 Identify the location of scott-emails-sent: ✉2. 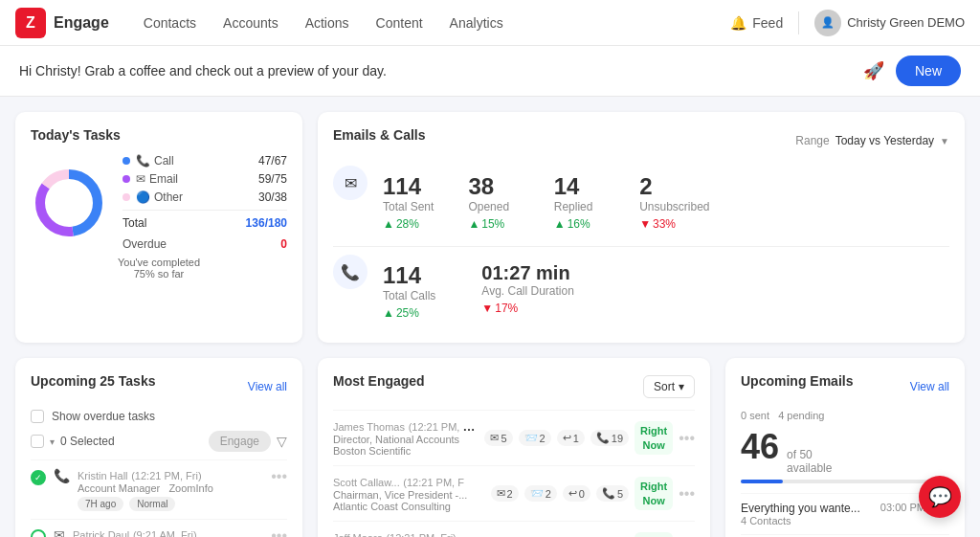
(505, 494).